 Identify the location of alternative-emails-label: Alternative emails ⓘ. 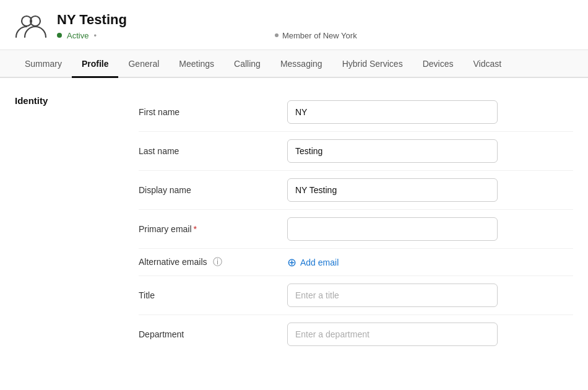
(213, 262).